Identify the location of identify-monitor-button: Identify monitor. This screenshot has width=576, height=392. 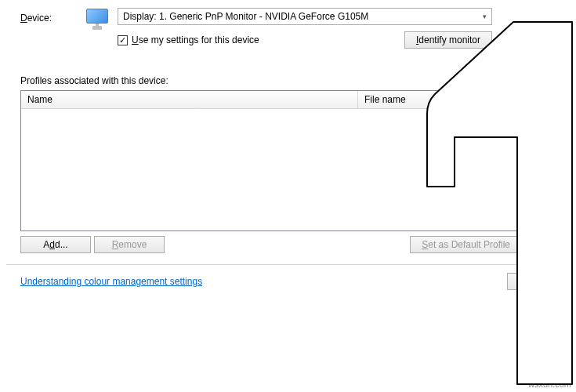
(448, 40).